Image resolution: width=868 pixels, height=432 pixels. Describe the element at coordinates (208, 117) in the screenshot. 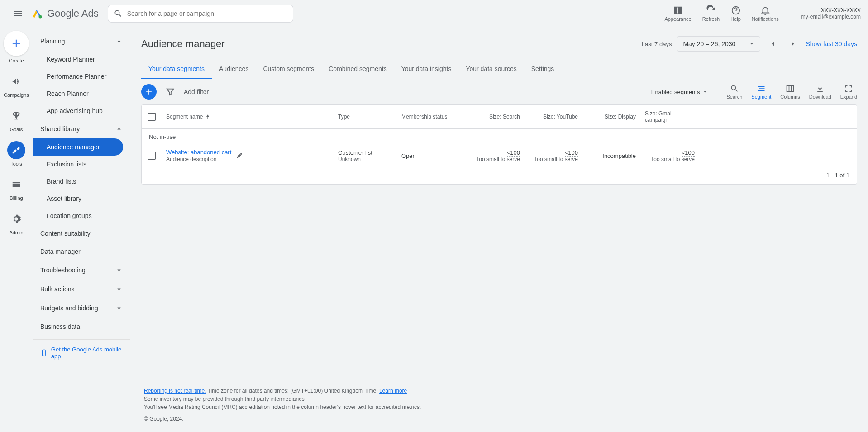

I see `sort-up-icon` at that location.